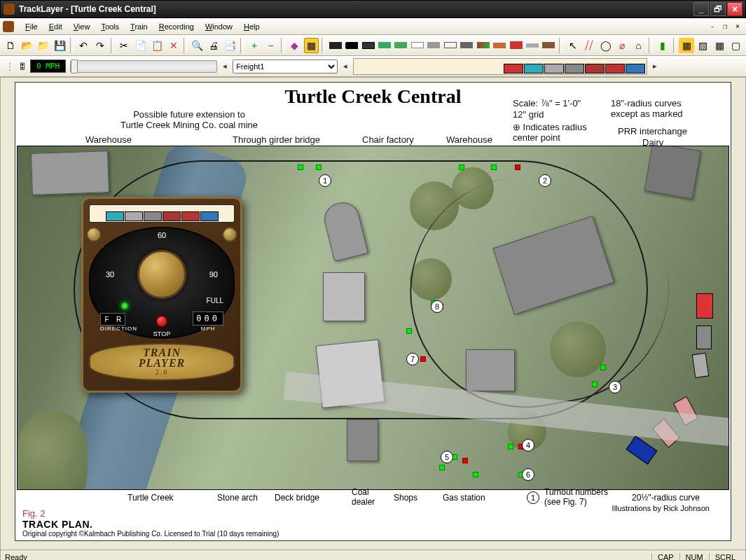 Image resolution: width=746 pixels, height=560 pixels. What do you see at coordinates (588, 46) in the screenshot?
I see `track-tool: ⧸⧸` at bounding box center [588, 46].